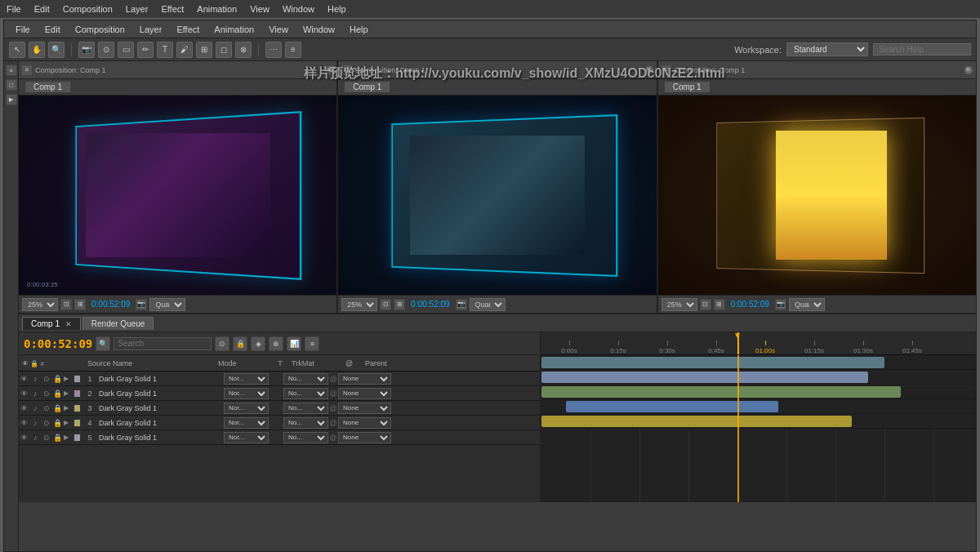 Image resolution: width=980 pixels, height=552 pixels. I want to click on layer-1-lock: 🔒, so click(57, 379).